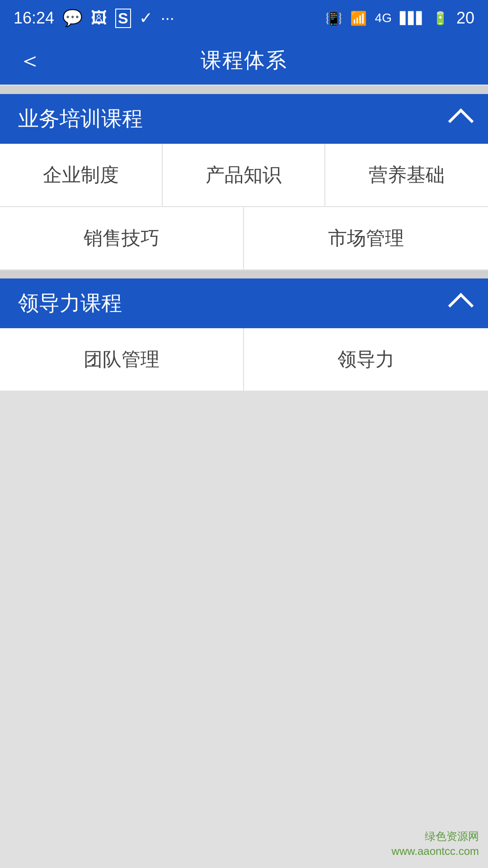  What do you see at coordinates (366, 239) in the screenshot?
I see `course-item-market: 市场管理` at bounding box center [366, 239].